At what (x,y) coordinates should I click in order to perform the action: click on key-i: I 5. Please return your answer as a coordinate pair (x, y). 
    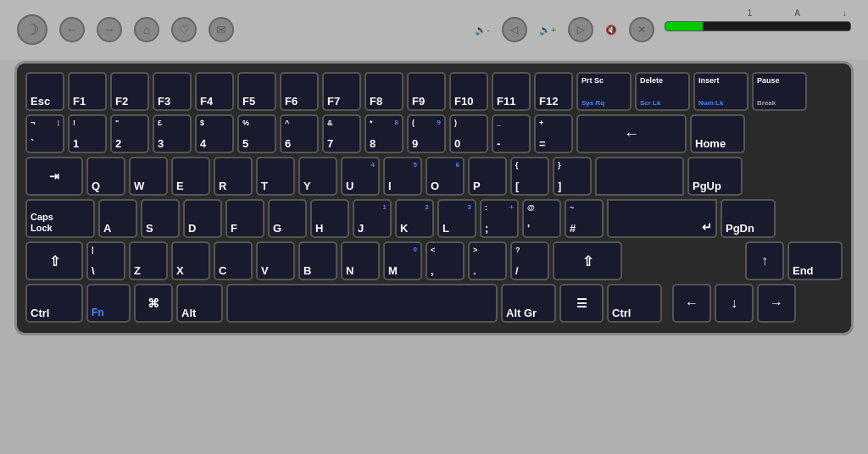
    Looking at the image, I should click on (403, 176).